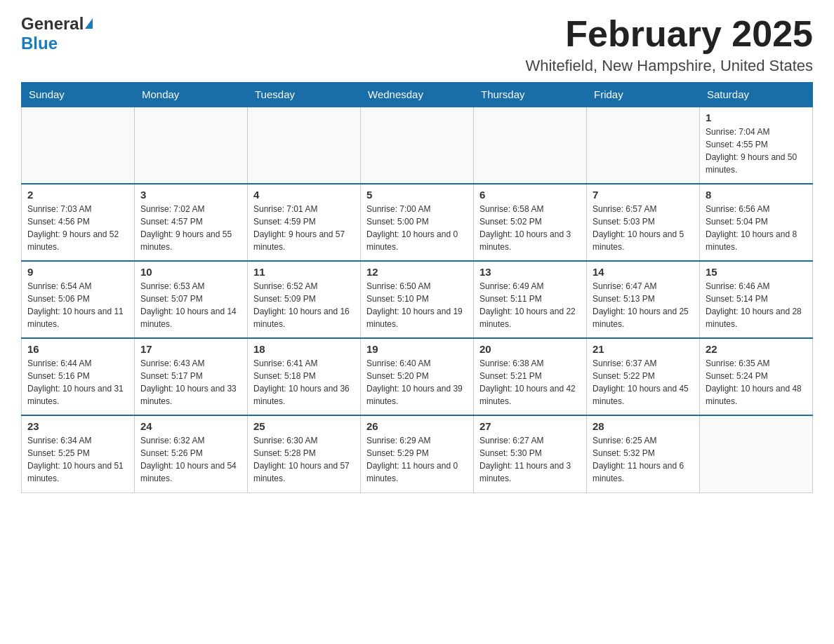 Image resolution: width=834 pixels, height=644 pixels. What do you see at coordinates (191, 95) in the screenshot?
I see `calendar-header-monday: Monday` at bounding box center [191, 95].